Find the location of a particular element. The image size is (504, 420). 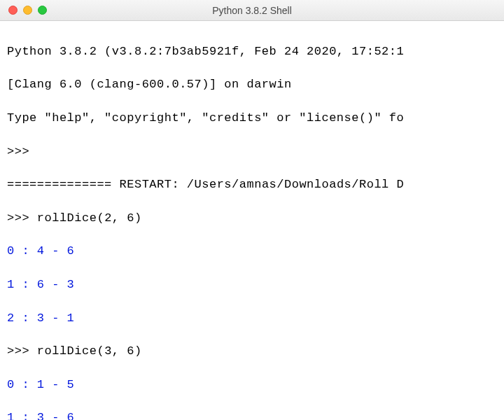

traffic-lights is located at coordinates (24, 10).